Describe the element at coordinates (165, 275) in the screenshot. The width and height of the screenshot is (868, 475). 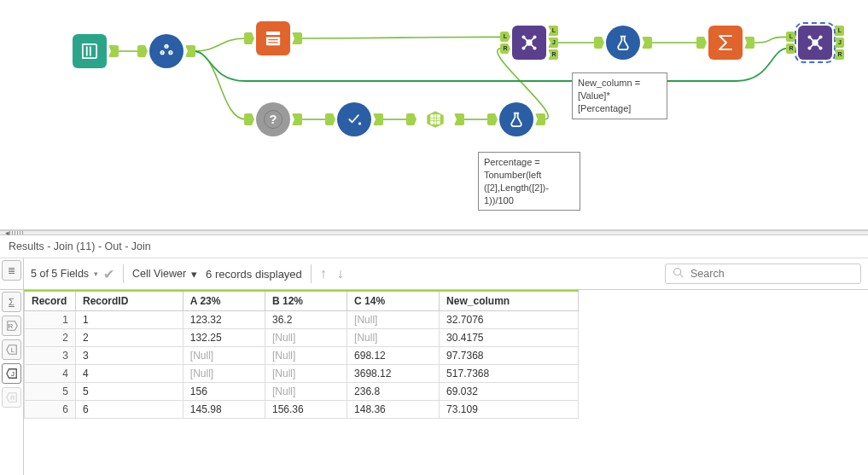
I see `cell-viewer-picker: Cell Viewer ▾` at that location.